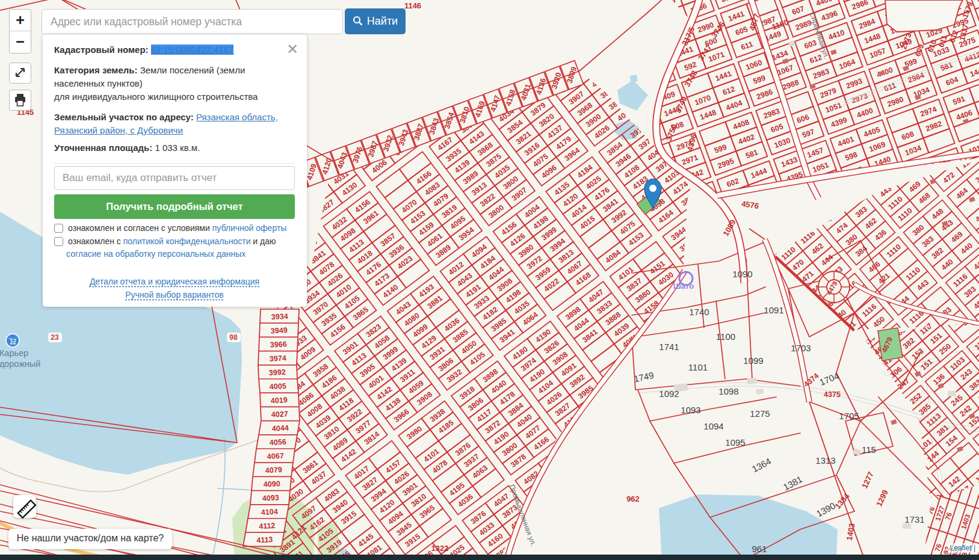  What do you see at coordinates (233, 337) in the screenshot?
I see `svg-text: 98` at bounding box center [233, 337].